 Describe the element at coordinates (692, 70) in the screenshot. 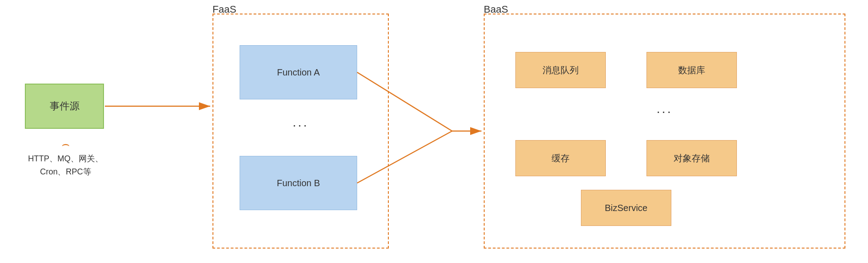

I see `database-label: 数据库` at that location.